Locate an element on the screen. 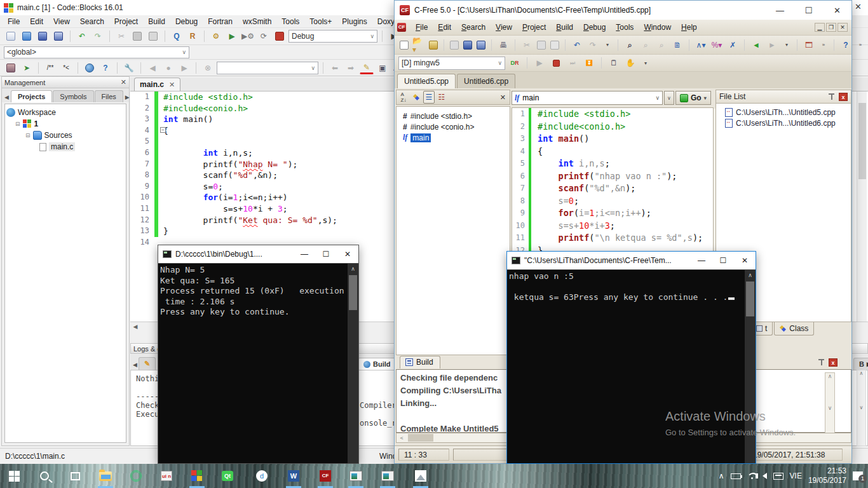 The image size is (868, 488). tab-projects: Projects is located at coordinates (32, 97).